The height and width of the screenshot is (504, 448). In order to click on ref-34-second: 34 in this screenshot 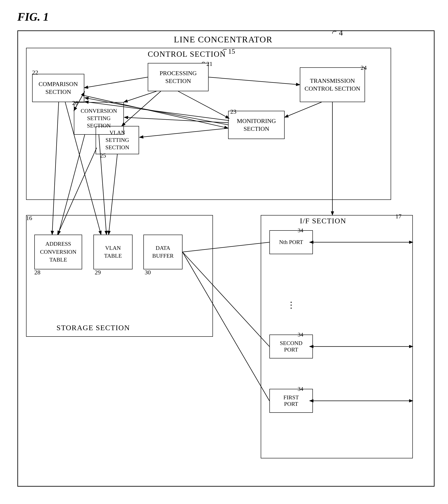, I will do `click(300, 335)`.